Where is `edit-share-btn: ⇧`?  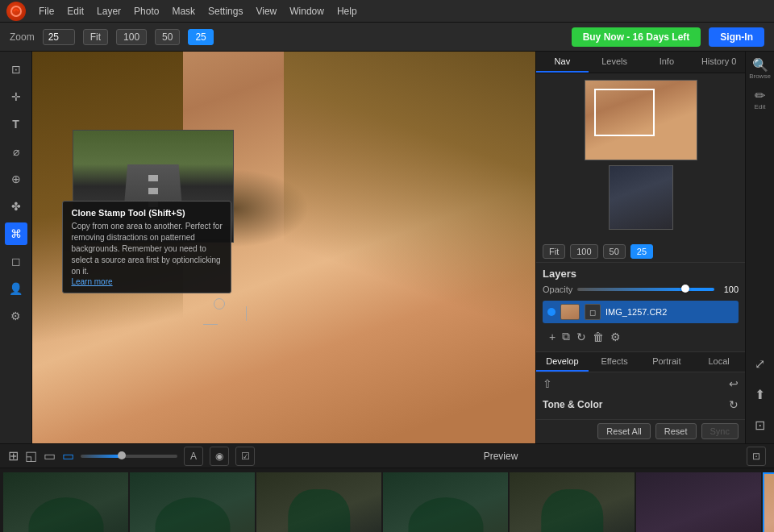 edit-share-btn: ⇧ is located at coordinates (547, 384).